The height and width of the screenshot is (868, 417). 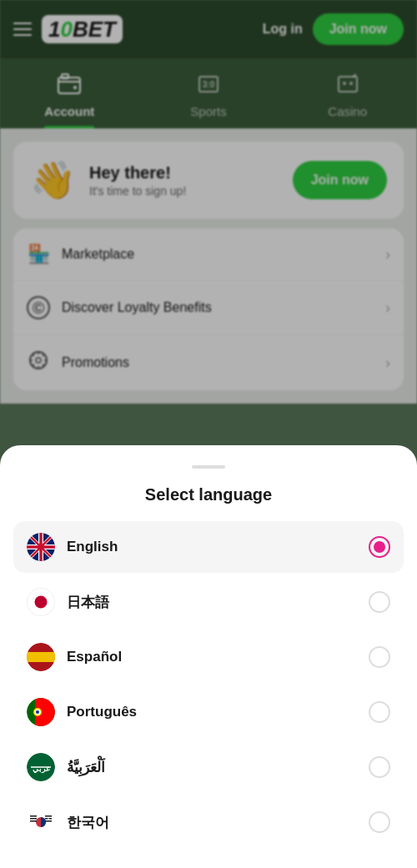 What do you see at coordinates (208, 712) in the screenshot?
I see `language-item-portuguese: Português` at bounding box center [208, 712].